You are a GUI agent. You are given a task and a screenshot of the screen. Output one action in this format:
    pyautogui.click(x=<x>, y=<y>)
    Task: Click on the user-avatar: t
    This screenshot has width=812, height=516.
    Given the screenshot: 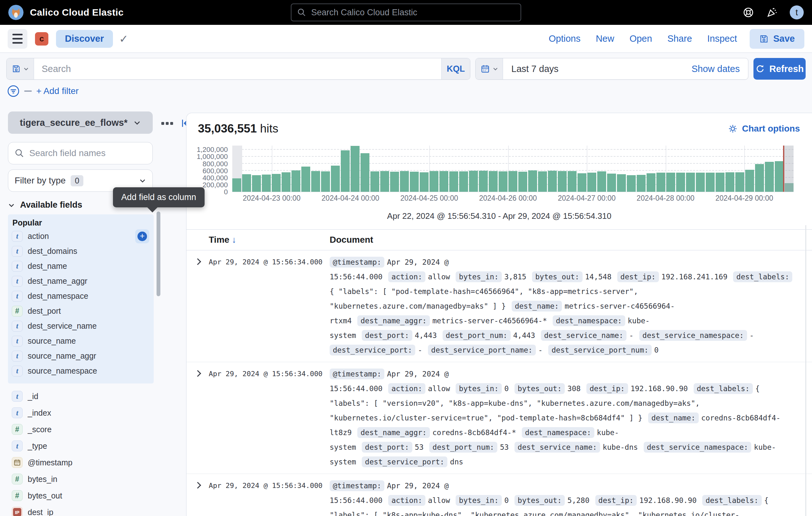 What is the action you would take?
    pyautogui.click(x=796, y=12)
    